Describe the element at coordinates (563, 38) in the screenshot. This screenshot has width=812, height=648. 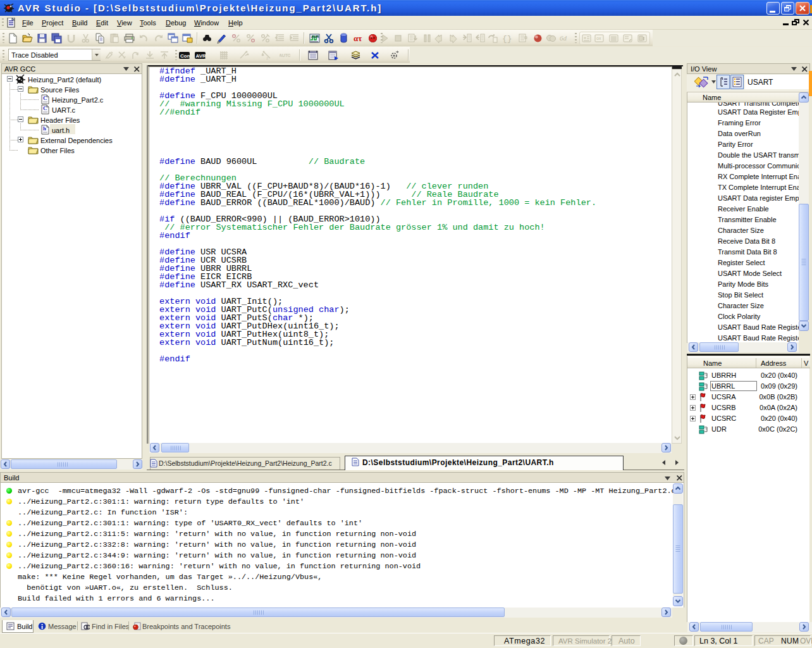
I see `svg-text: 6d` at that location.